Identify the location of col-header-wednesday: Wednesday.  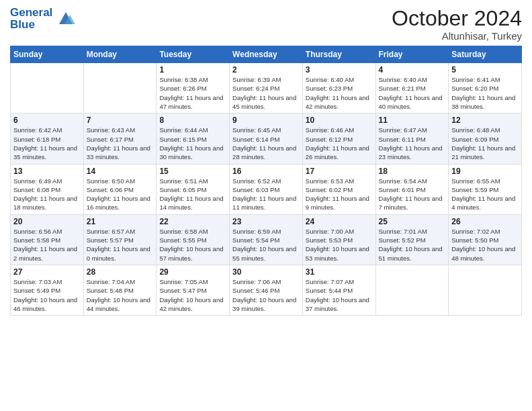
(266, 55).